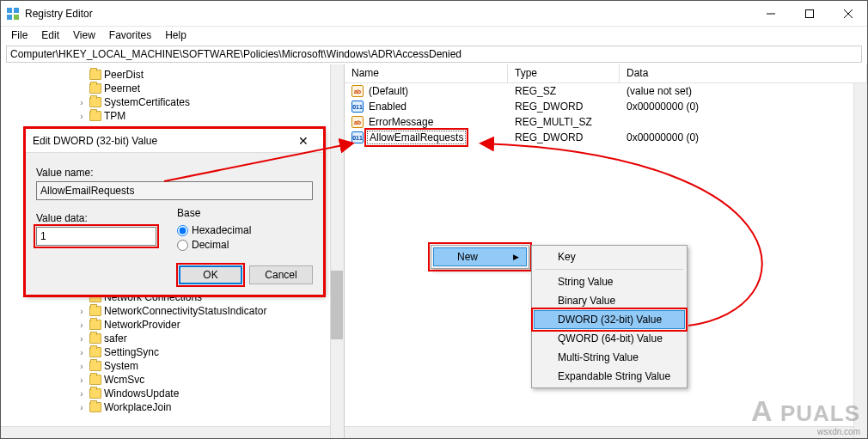 Image resolution: width=868 pixels, height=439 pixels. I want to click on context-item: Key, so click(609, 257).